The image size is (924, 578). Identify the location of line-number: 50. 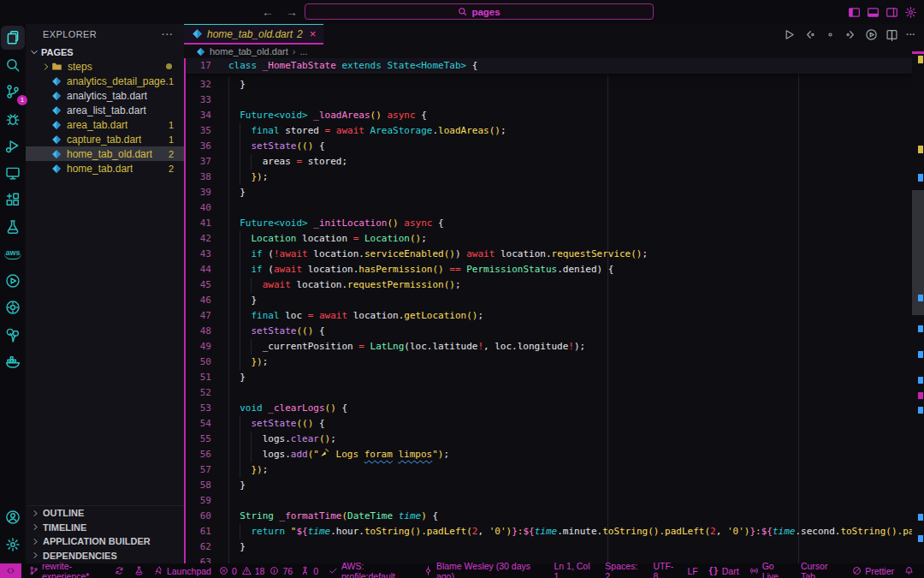
(198, 362).